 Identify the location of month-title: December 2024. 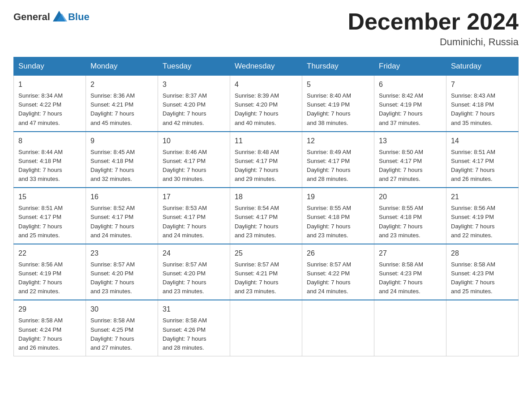
(433, 21).